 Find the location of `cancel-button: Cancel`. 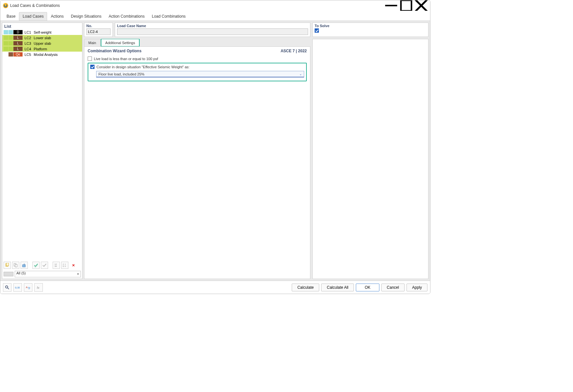

cancel-button: Cancel is located at coordinates (393, 287).